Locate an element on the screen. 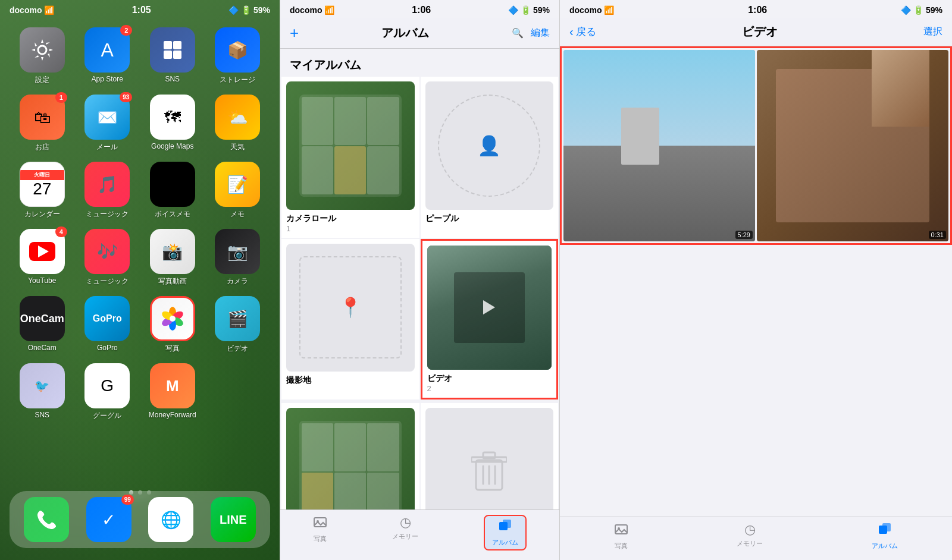  app-sns1: SNS is located at coordinates (173, 56).